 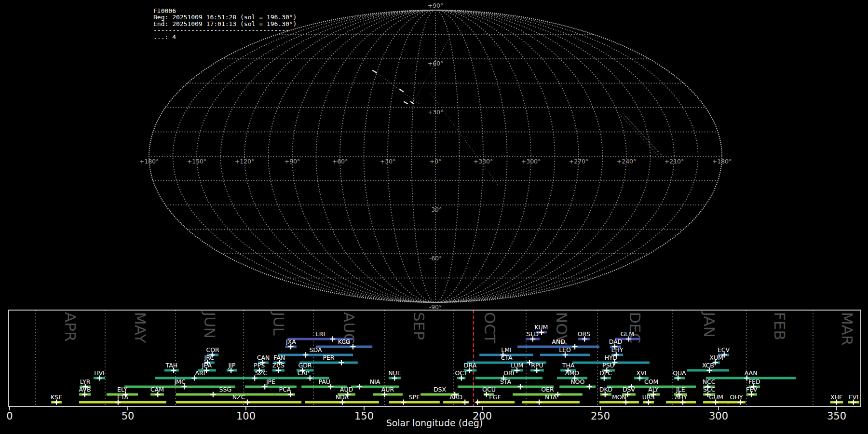 I want to click on month-label: APR, so click(x=70, y=327).